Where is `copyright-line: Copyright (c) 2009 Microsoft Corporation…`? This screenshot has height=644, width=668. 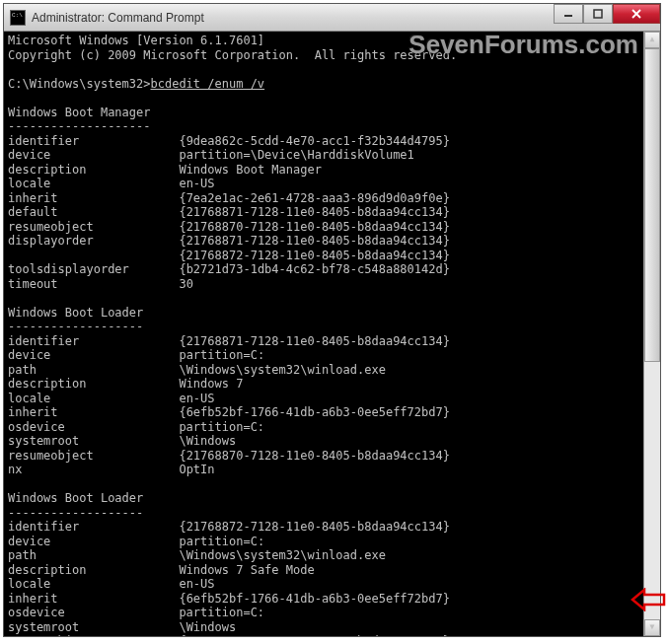
copyright-line: Copyright (c) 2009 Microsoft Corporation… is located at coordinates (332, 55).